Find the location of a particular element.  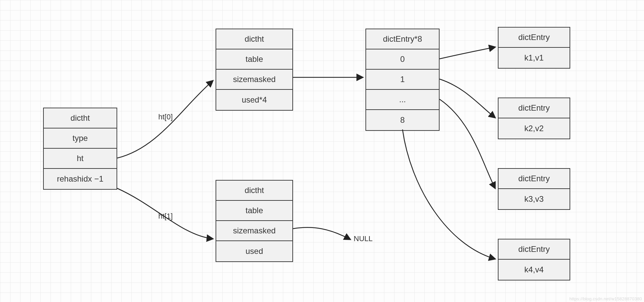

edge-slot0-to-entry0 is located at coordinates (468, 53).